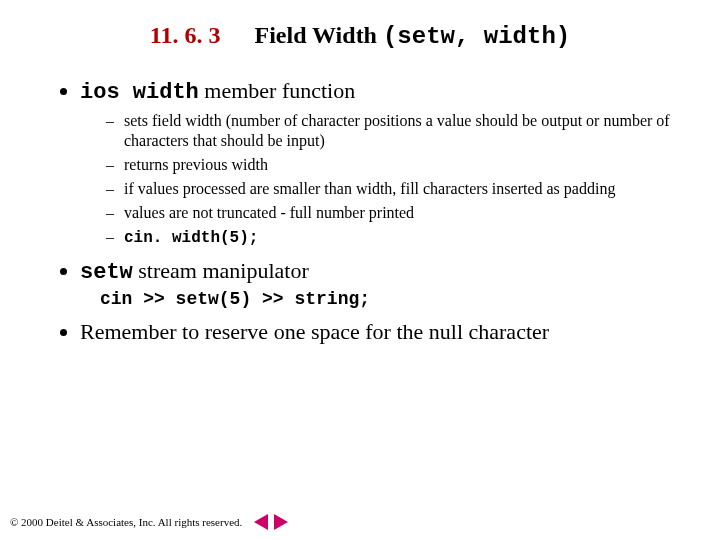 Image resolution: width=720 pixels, height=540 pixels. Describe the element at coordinates (261, 522) in the screenshot. I see `prev-arrow-icon` at that location.